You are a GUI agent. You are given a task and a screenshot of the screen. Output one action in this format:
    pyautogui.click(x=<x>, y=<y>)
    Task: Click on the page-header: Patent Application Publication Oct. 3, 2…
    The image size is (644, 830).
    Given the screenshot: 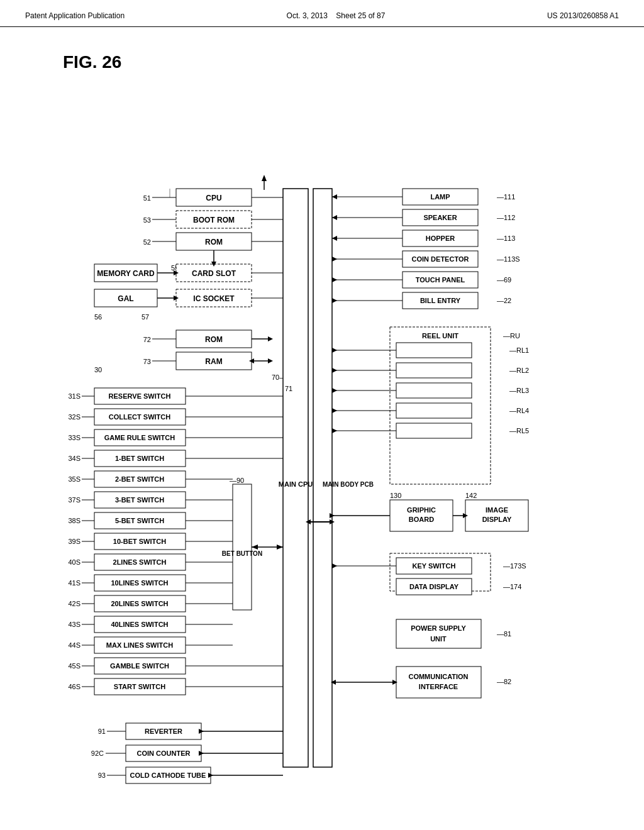 What is the action you would take?
    pyautogui.click(x=322, y=14)
    